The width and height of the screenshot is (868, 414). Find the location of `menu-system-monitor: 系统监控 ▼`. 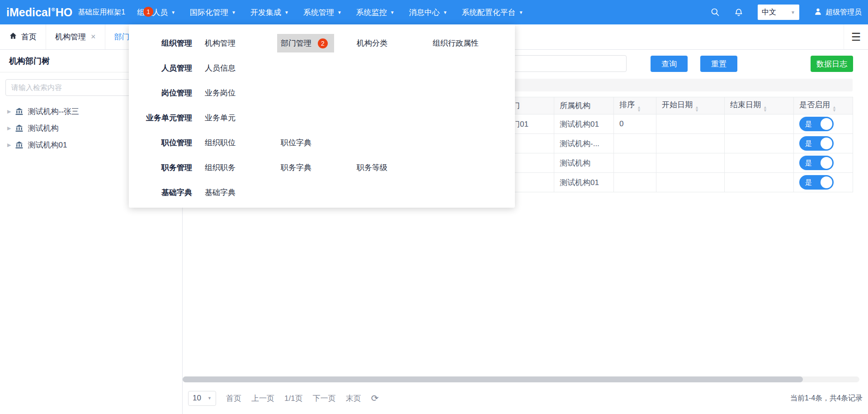

menu-system-monitor: 系统监控 ▼ is located at coordinates (375, 12).